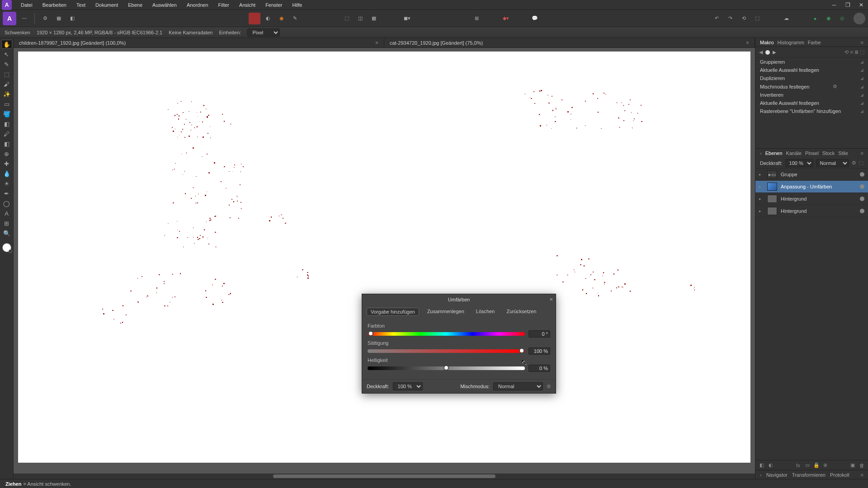 The height and width of the screenshot is (488, 868). Describe the element at coordinates (446, 368) in the screenshot. I see `lightness-slider` at that location.